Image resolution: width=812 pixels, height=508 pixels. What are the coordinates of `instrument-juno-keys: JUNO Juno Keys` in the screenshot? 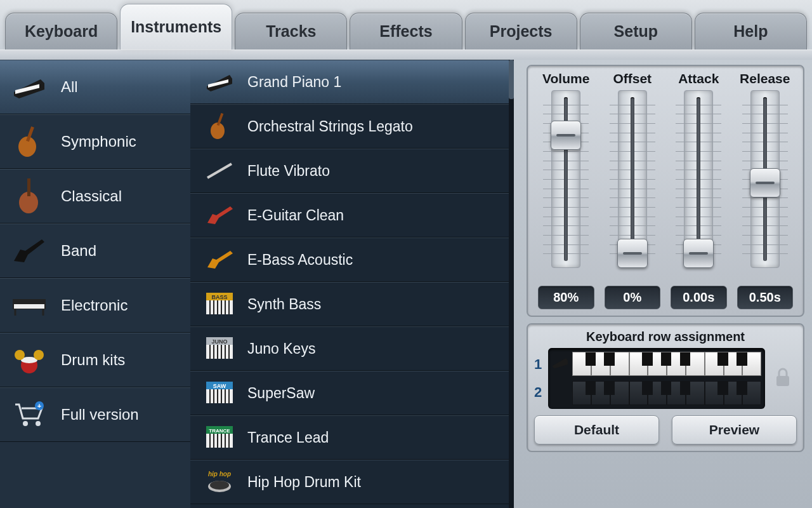 It's located at (352, 349).